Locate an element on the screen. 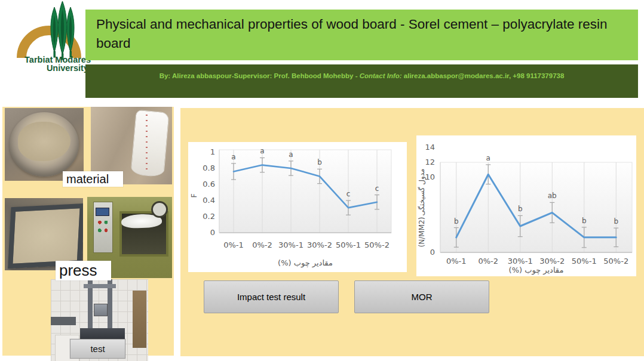  machine-crosshead is located at coordinates (100, 310).